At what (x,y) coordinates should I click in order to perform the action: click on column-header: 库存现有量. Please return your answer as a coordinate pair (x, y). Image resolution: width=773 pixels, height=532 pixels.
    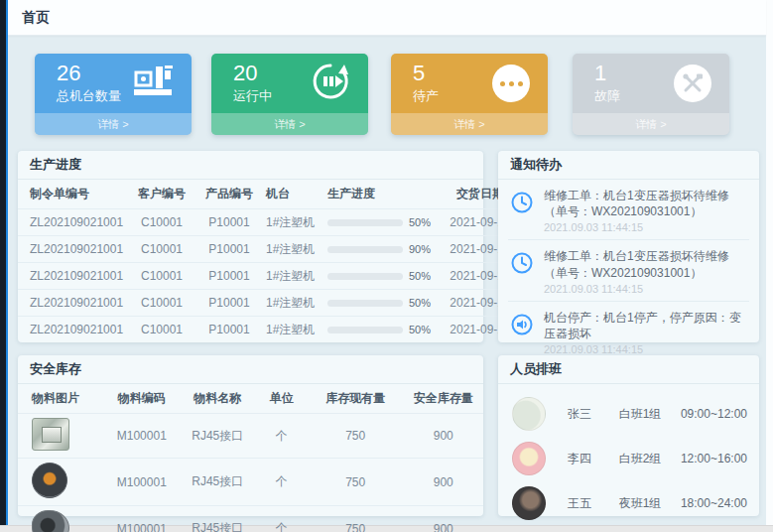
    Looking at the image, I should click on (355, 399).